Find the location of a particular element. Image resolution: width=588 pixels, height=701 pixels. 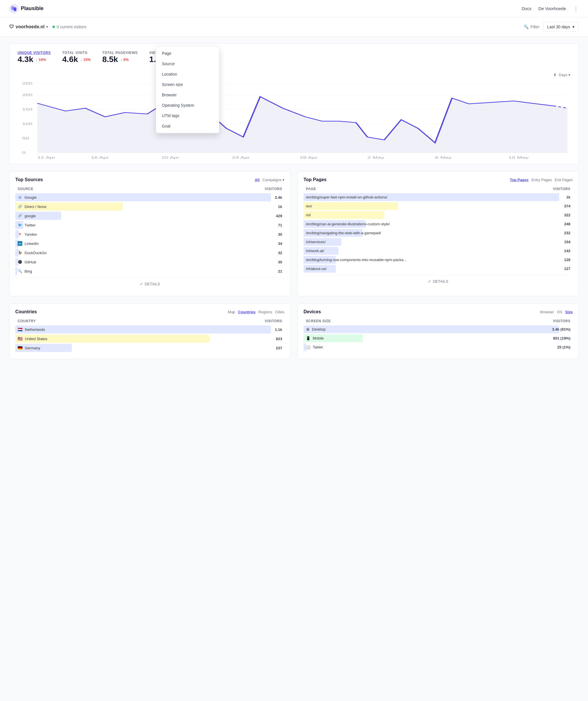

tab-all: All is located at coordinates (257, 180).